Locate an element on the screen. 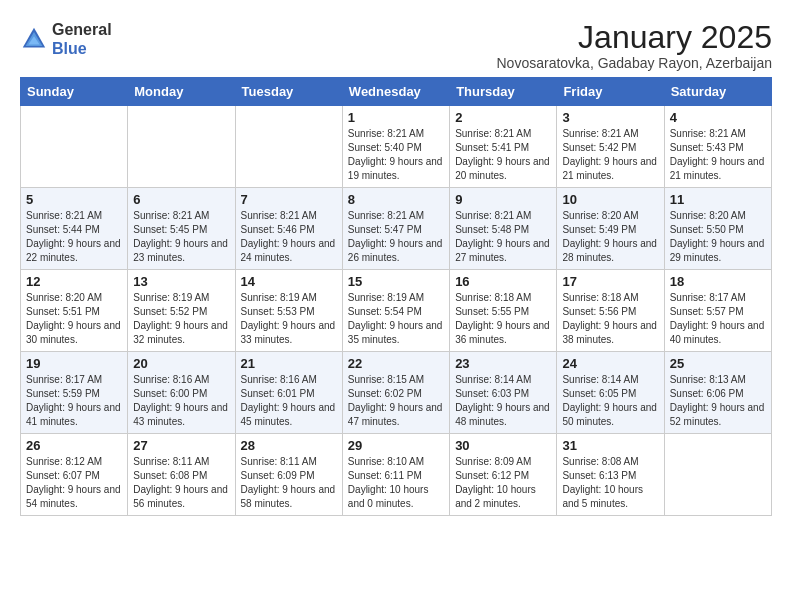 This screenshot has height=612, width=792. day-cell: 2Sunrise: 8:21 AMSunset: 5:41 PMDaylight… is located at coordinates (504, 147).